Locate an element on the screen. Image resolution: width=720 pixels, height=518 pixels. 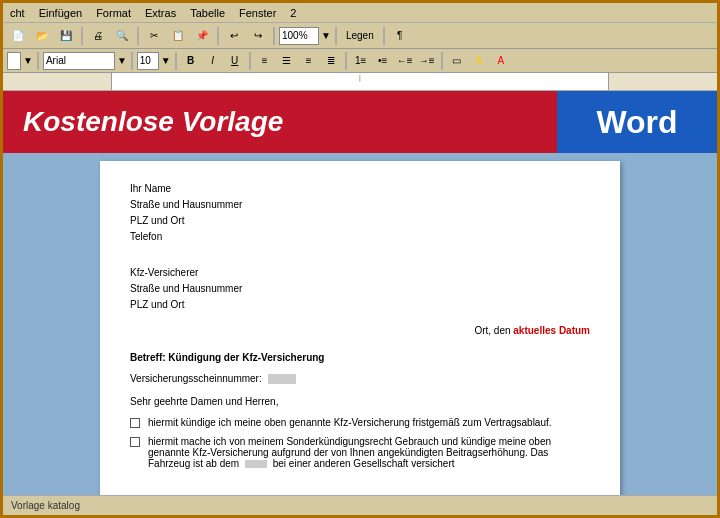
menu-extras: Extras is located at coordinates (160, 13).